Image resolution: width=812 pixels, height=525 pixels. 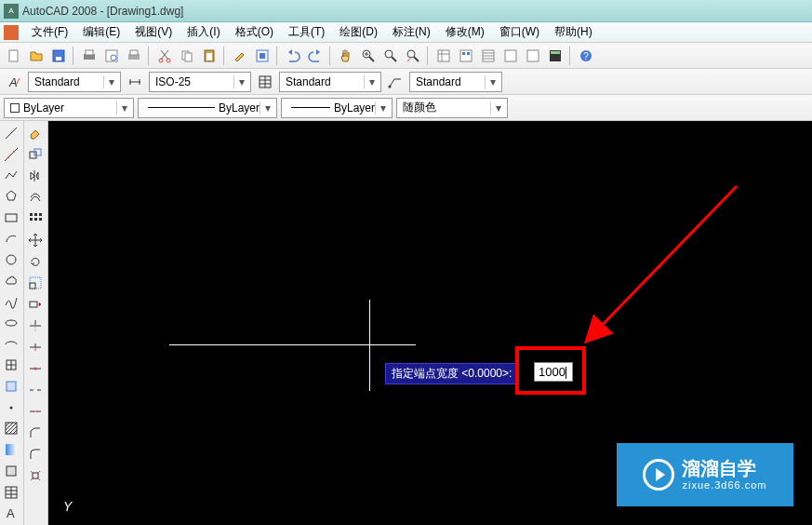 What do you see at coordinates (12, 323) in the screenshot?
I see `draw-toolbar: A` at bounding box center [12, 323].